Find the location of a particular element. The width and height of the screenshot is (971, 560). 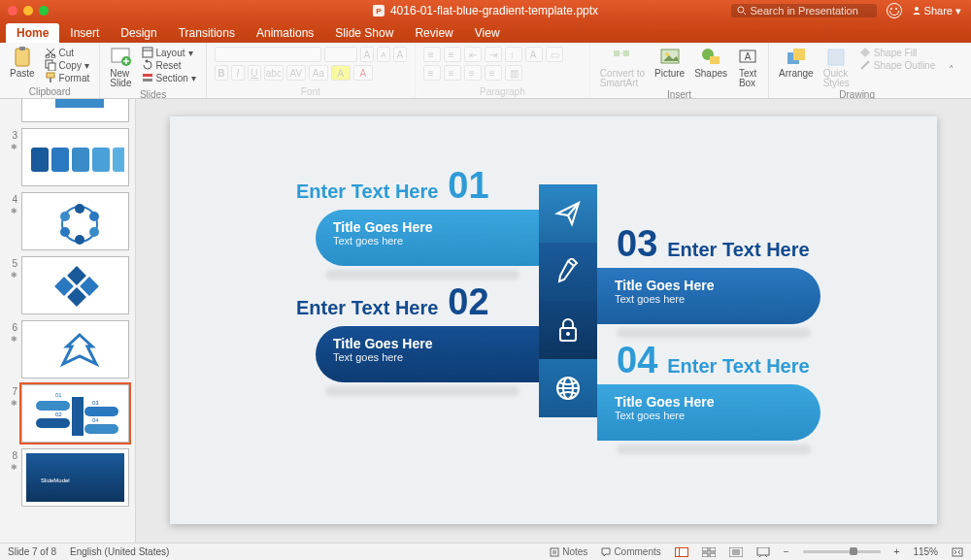

zoom-percent: 115% is located at coordinates (925, 551).